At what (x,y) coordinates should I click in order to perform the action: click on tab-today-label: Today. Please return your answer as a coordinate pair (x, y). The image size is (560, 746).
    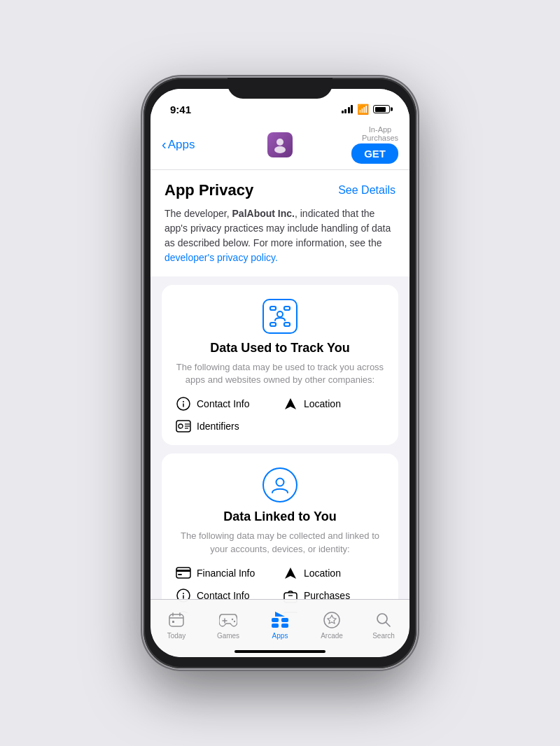
    Looking at the image, I should click on (176, 635).